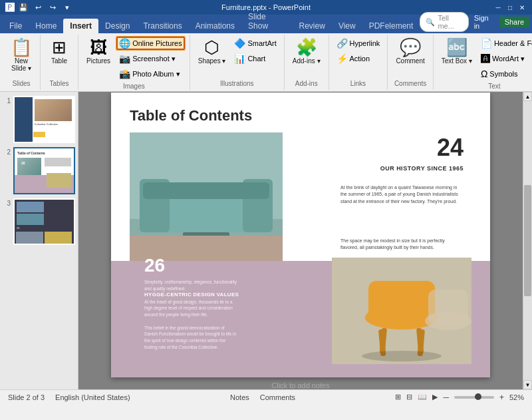  I want to click on ribbon-group-comments: 💬 Comment Comments, so click(410, 63).